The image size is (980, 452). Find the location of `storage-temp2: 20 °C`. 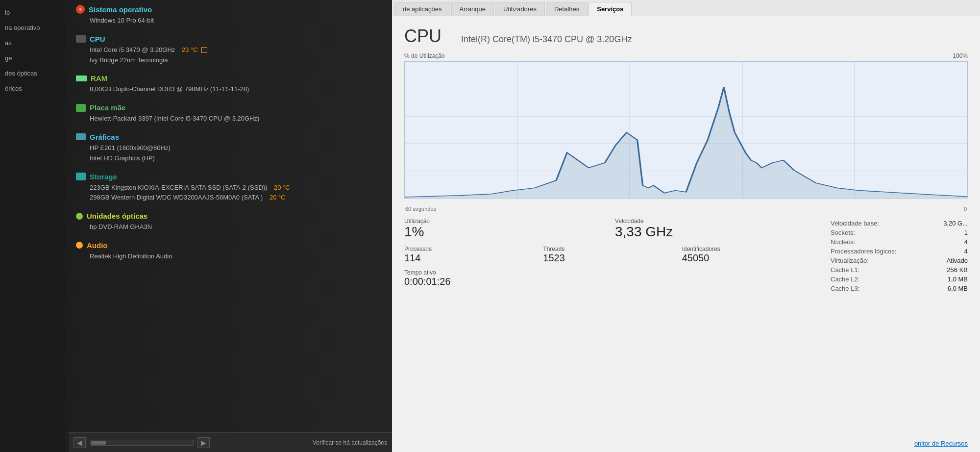

storage-temp2: 20 °C is located at coordinates (277, 197).